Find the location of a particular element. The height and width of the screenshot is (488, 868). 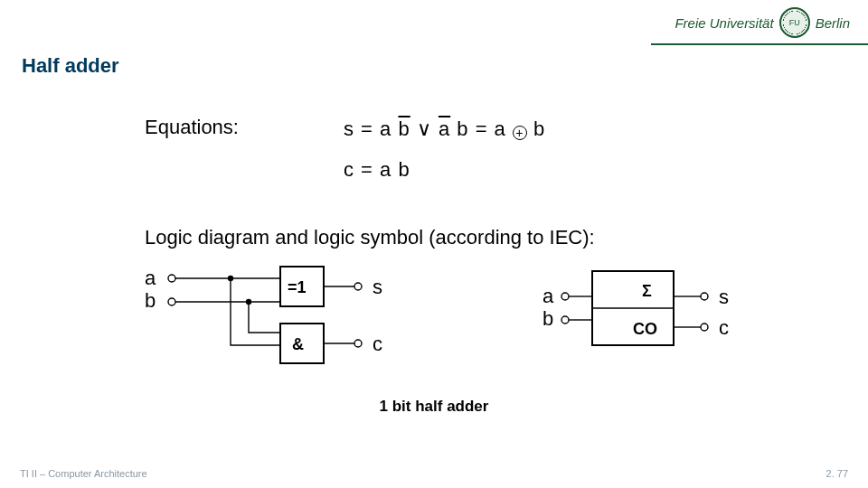

block-out-c-label: c is located at coordinates (723, 327).